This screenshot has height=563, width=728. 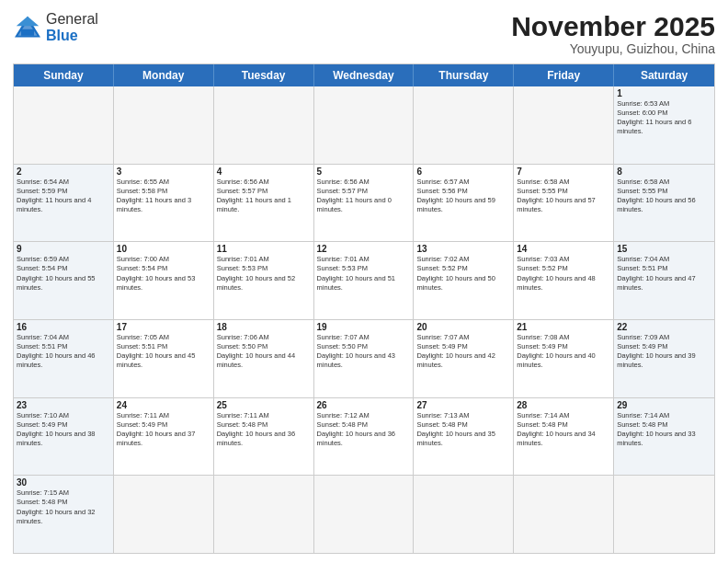 What do you see at coordinates (463, 274) in the screenshot?
I see `cell-info: Sunrise: 7:02 AMSunset: 5:52 PMDaylight:…` at bounding box center [463, 274].